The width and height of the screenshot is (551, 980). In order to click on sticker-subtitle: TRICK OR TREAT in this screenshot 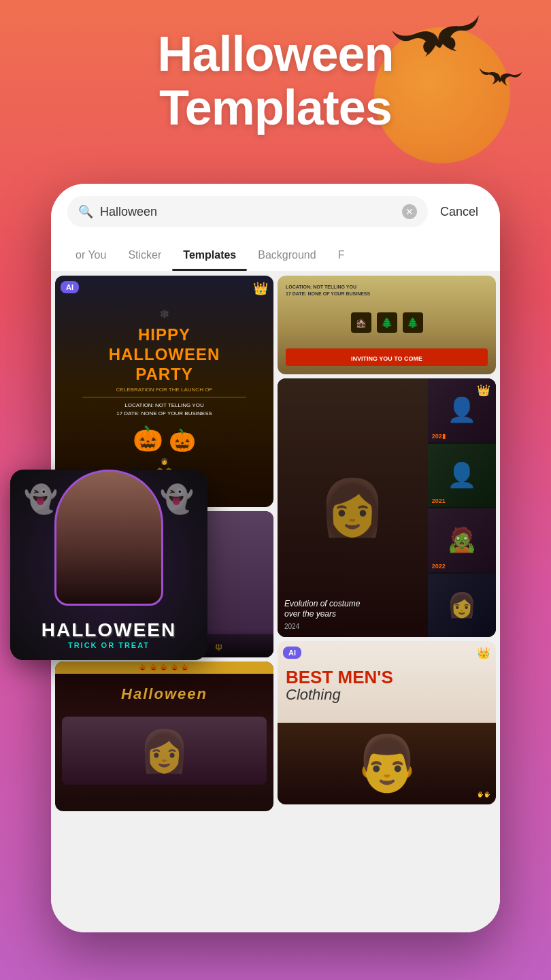, I will do `click(109, 645)`.